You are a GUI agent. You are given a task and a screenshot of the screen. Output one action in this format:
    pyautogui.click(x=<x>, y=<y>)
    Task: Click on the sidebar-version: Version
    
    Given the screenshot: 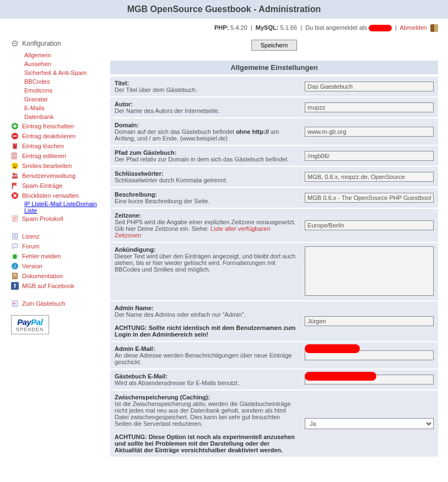 What is the action you would take?
    pyautogui.click(x=61, y=266)
    